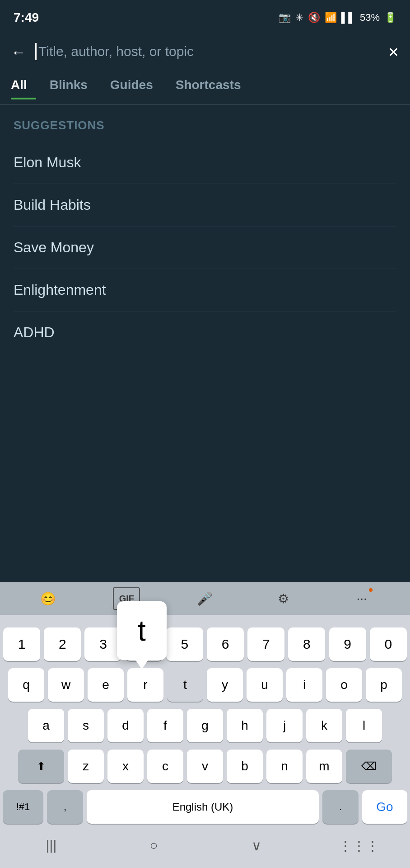  Describe the element at coordinates (205, 333) in the screenshot. I see `suggestion-adhd: ADHD` at that location.